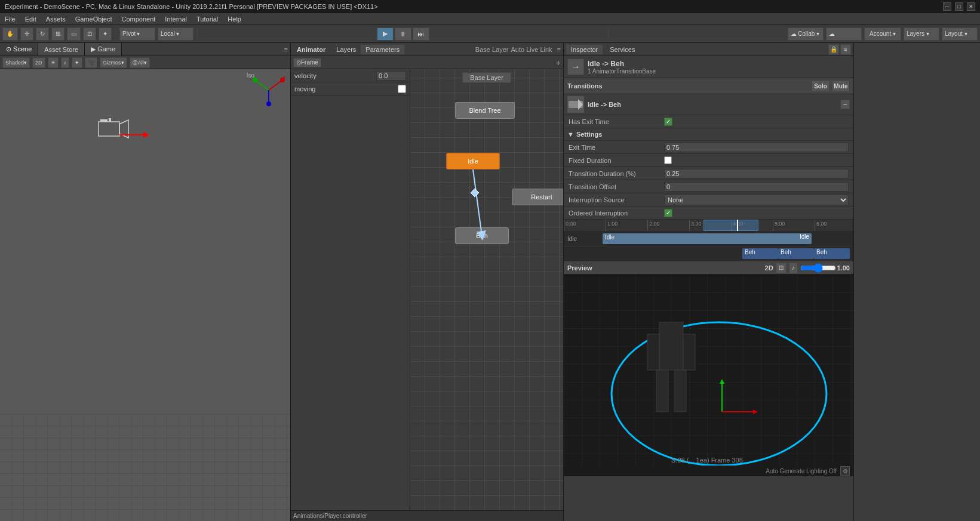 Image resolution: width=980 pixels, height=521 pixels. Describe the element at coordinates (346, 50) in the screenshot. I see `tab-layers: Layers` at that location.